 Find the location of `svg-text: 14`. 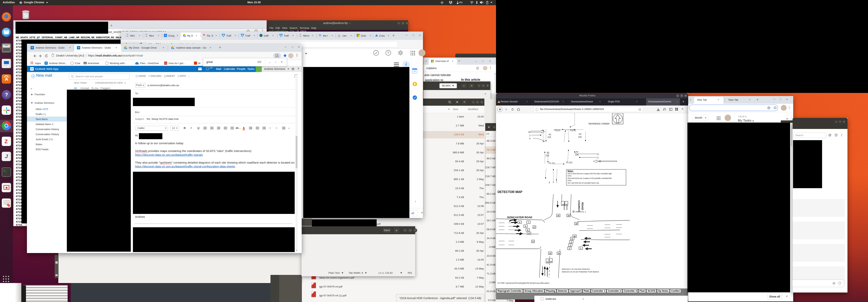

svg-text: 14 is located at coordinates (563, 204).